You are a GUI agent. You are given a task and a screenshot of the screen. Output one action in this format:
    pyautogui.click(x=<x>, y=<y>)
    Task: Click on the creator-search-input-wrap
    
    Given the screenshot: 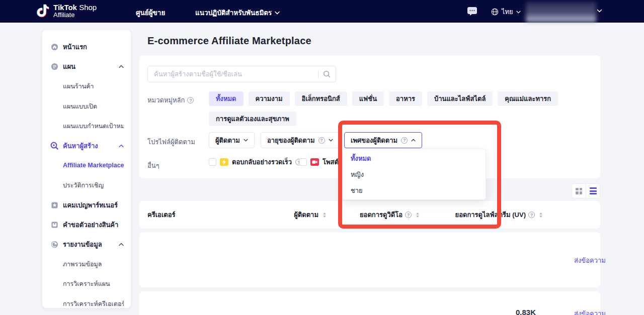 What is the action you would take?
    pyautogui.click(x=242, y=74)
    